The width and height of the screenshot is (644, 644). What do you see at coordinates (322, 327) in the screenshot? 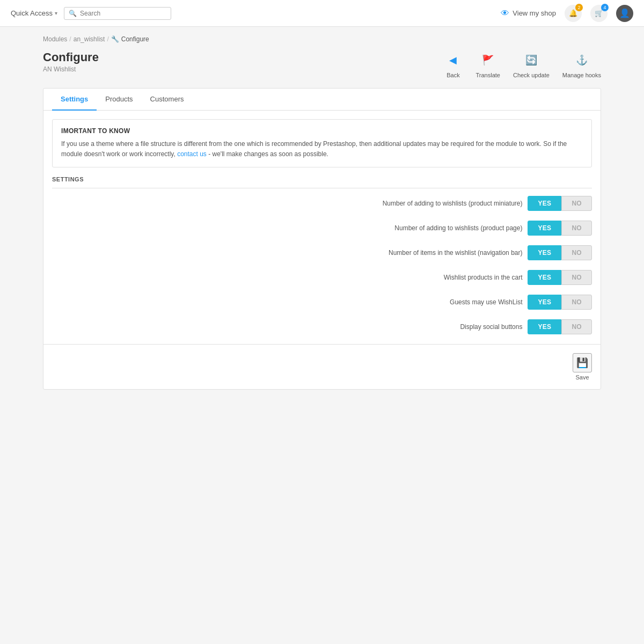
I see `setting-row-social: Display social buttons YES NO` at bounding box center [322, 327].